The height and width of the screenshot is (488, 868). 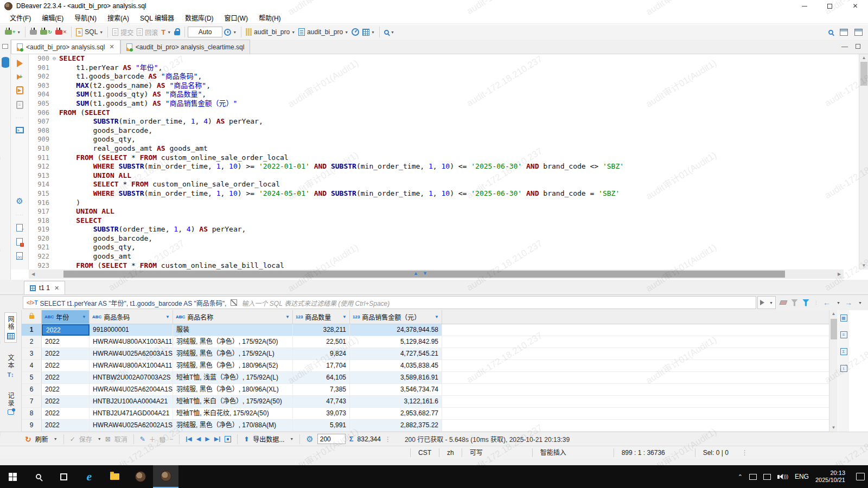 I want to click on code-line-920: 920 goods_barcode,, so click(x=436, y=239).